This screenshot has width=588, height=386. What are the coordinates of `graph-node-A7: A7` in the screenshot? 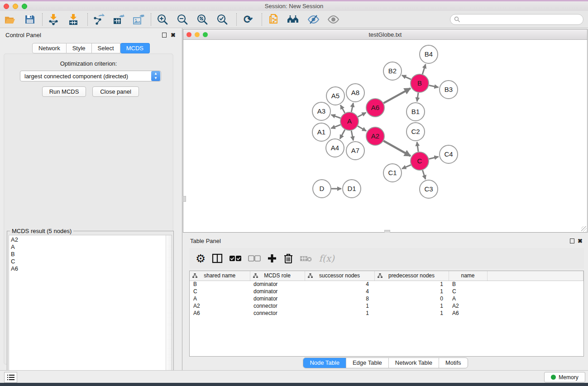 It's located at (355, 151).